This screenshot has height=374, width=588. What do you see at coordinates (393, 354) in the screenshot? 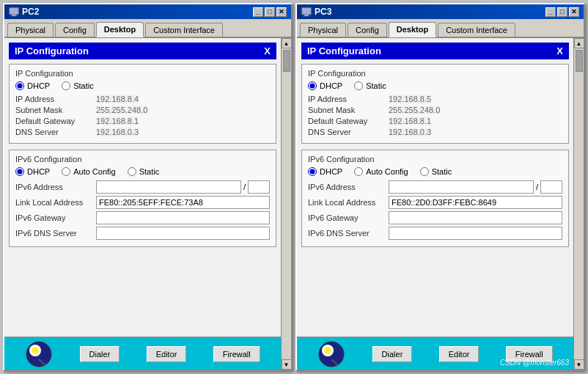
I see `pc3-dialer-btn: Dialer` at bounding box center [393, 354].